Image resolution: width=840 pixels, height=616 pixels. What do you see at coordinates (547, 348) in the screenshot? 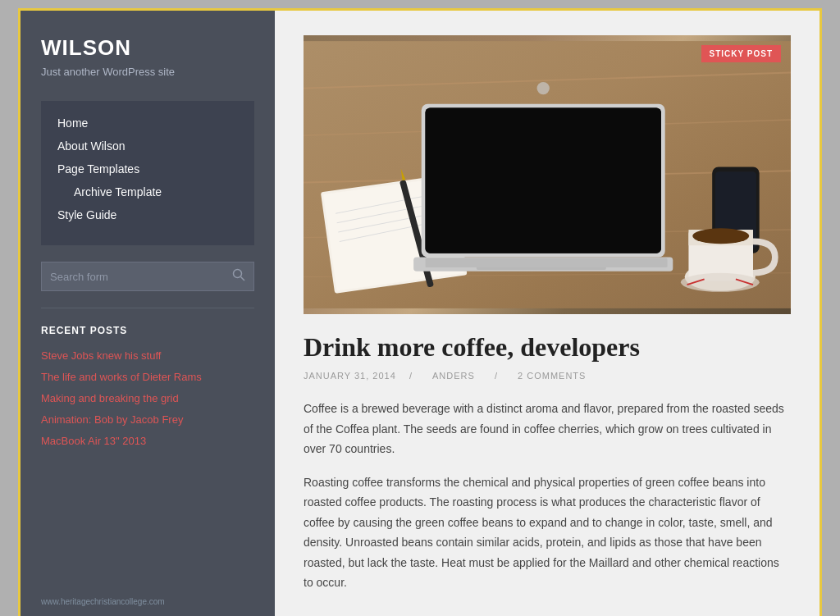
I see `post-title: Drink more coffee, developers` at bounding box center [547, 348].